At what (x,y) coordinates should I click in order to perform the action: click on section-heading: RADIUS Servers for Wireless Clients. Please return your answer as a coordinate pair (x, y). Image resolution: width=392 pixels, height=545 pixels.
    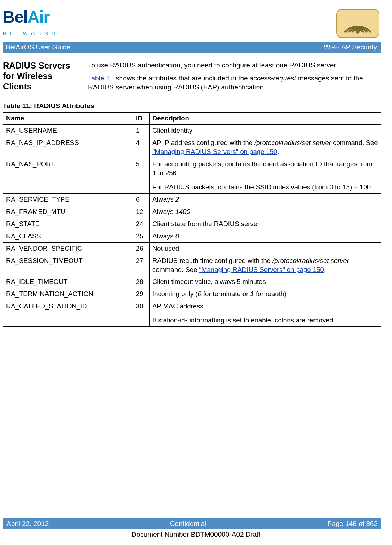
    Looking at the image, I should click on (41, 78).